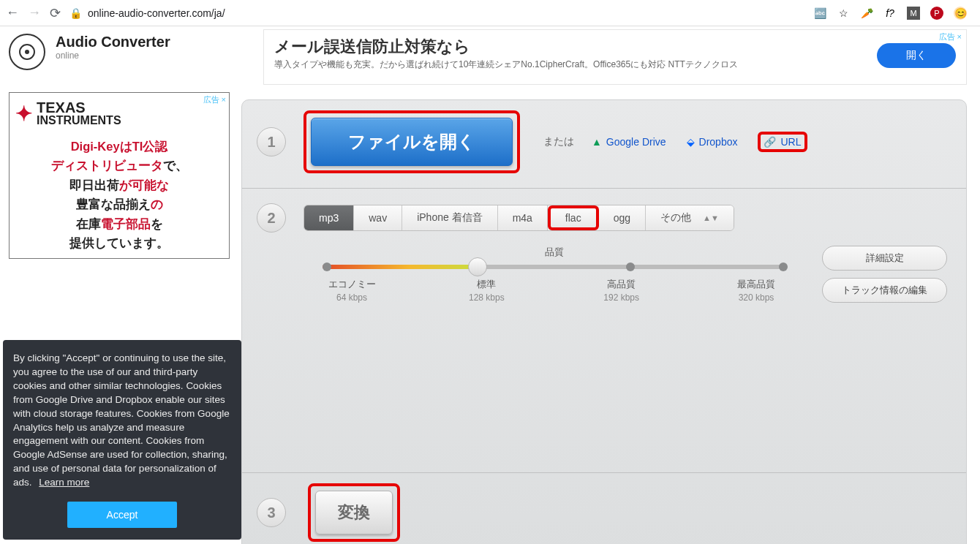  I want to click on ext-m-icon: M, so click(913, 13).